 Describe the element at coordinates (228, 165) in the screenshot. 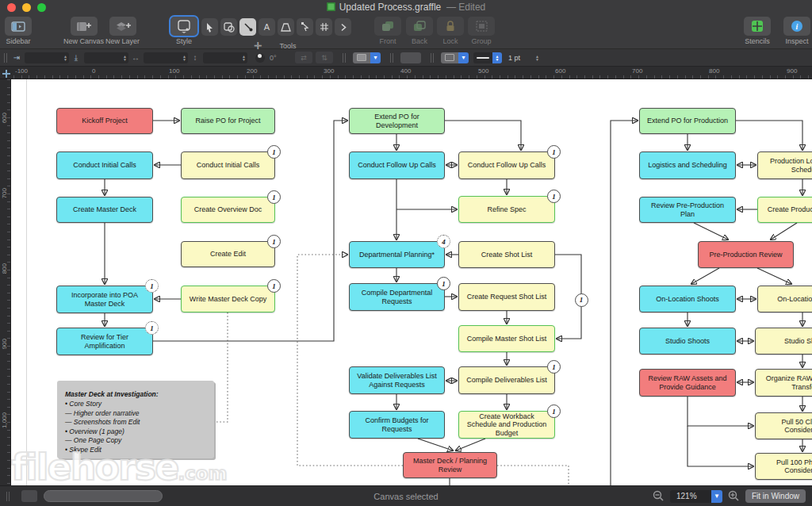

I see `conduct-initial-calls-review: Conduct Initial Calls1` at that location.